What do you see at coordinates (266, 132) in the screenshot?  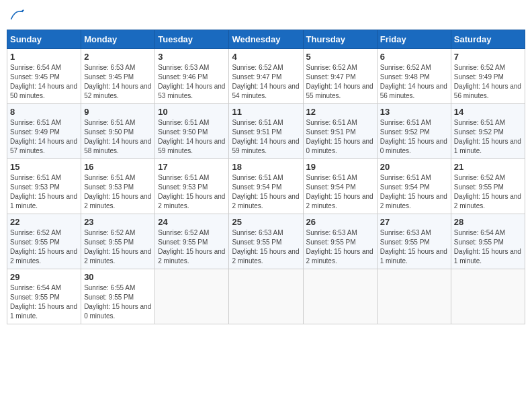 I see `calendar-week-2: 8 Sunrise: 6:51 AM Sunset: 9:49 PM Dayli…` at bounding box center [266, 132].